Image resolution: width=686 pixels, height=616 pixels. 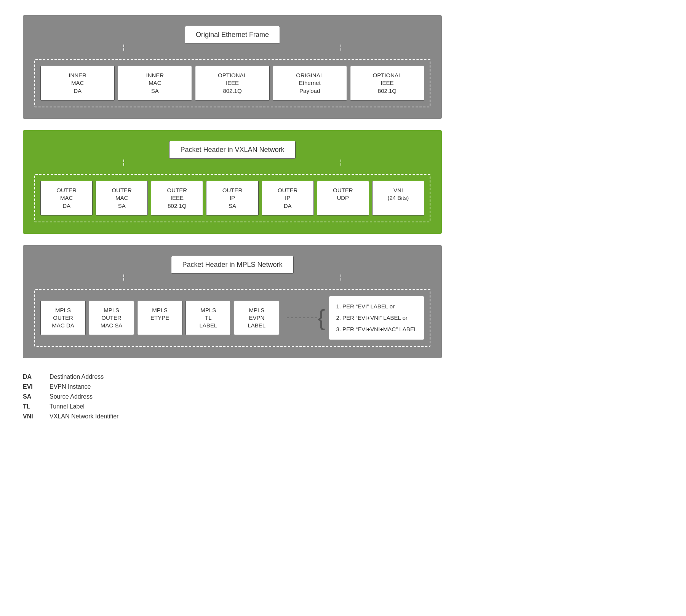 What do you see at coordinates (376, 329) in the screenshot?
I see `mpls-option-3: 3. PER “EVI+VNI+MAC” LABEL` at bounding box center [376, 329].